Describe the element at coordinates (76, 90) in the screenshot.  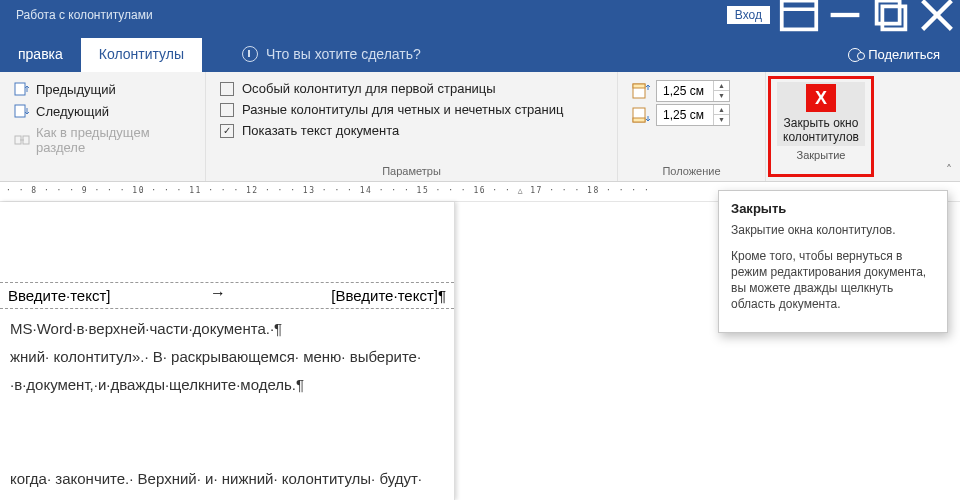
I see `previous-label: Предыдущий` at that location.